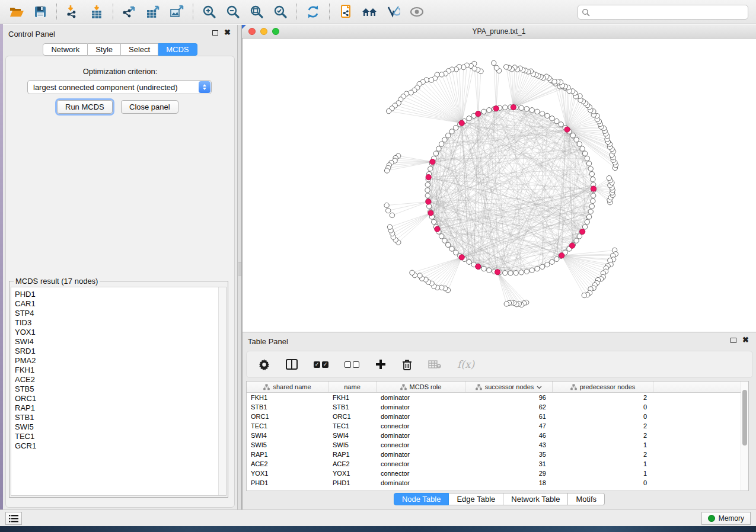 This screenshot has width=756, height=532. What do you see at coordinates (120, 304) in the screenshot?
I see `list-item: CAR1` at bounding box center [120, 304].